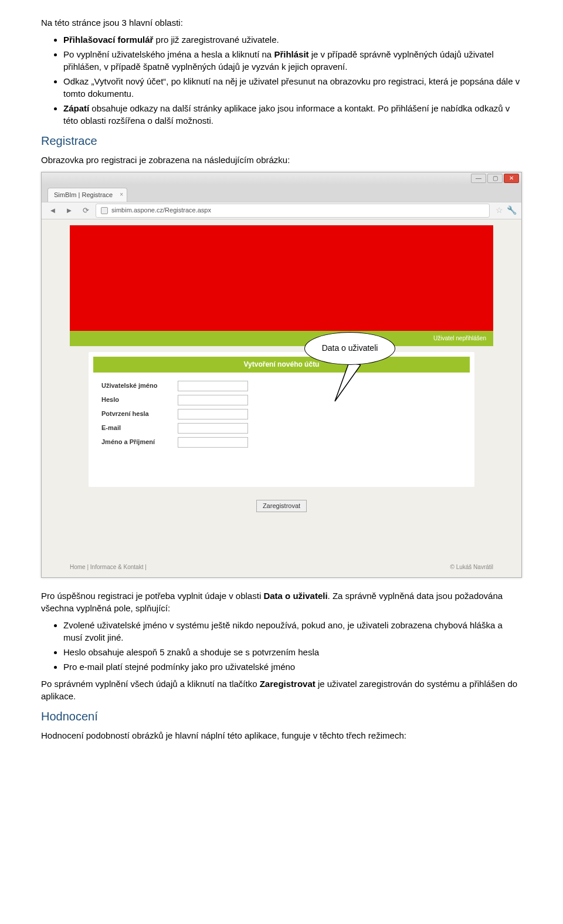 The height and width of the screenshot is (924, 563). What do you see at coordinates (460, 338) in the screenshot?
I see `login-status: Uživatel nepřihlášen` at bounding box center [460, 338].